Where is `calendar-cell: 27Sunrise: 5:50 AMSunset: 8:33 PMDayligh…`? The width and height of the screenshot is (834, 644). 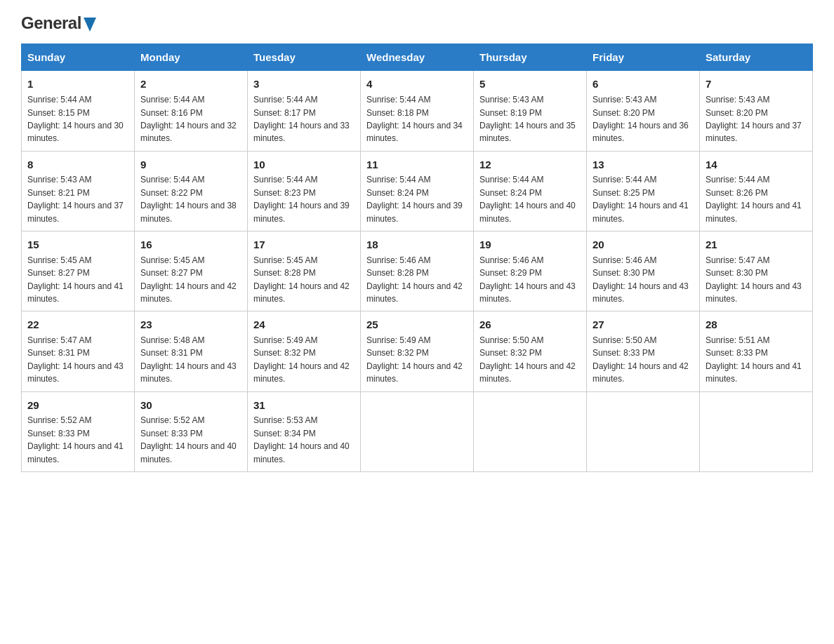
calendar-cell: 27Sunrise: 5:50 AMSunset: 8:33 PMDayligh… is located at coordinates (643, 351).